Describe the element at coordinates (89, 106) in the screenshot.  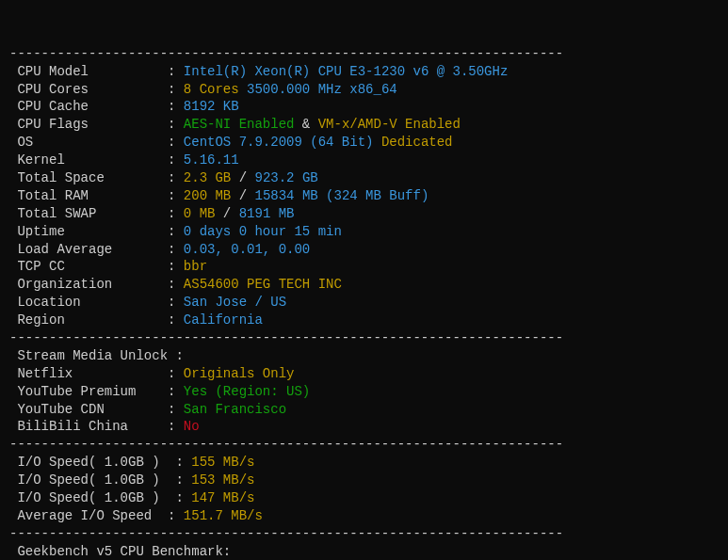
I see `label-cpu-cache: CPU Cache` at that location.